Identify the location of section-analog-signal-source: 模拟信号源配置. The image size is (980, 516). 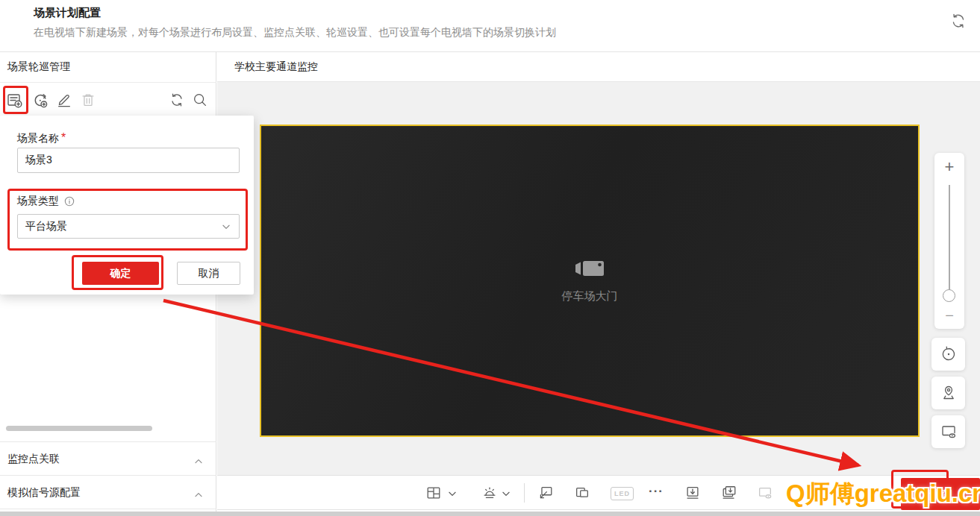
(44, 493).